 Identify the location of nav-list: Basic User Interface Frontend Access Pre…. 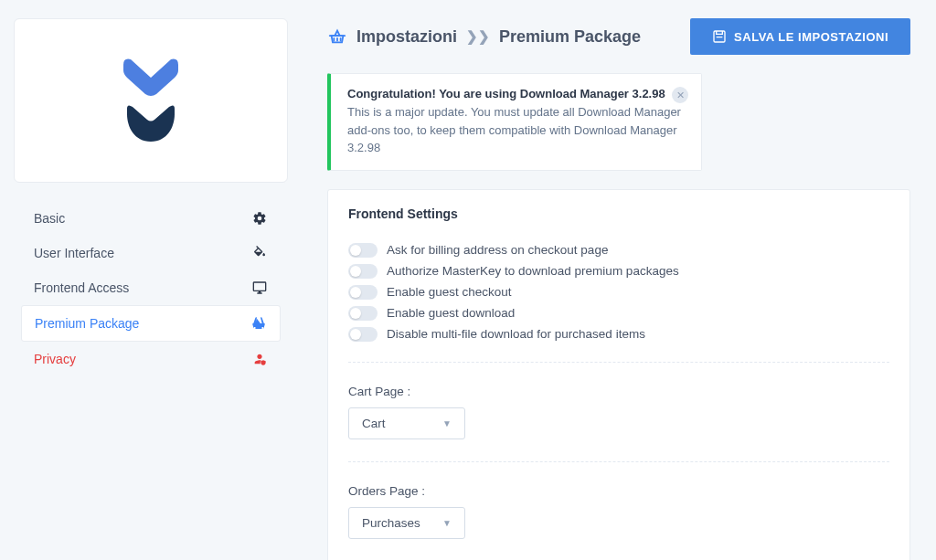
(151, 289).